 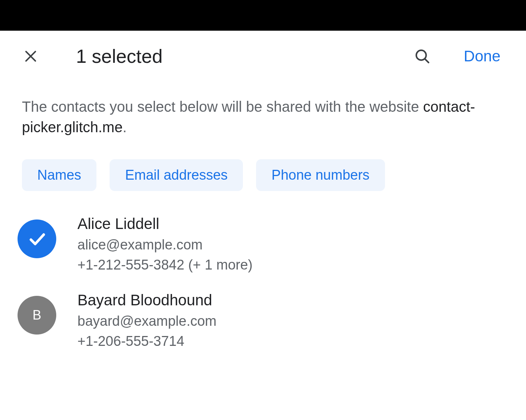 What do you see at coordinates (125, 127) in the screenshot?
I see `description-suffix: .` at bounding box center [125, 127].